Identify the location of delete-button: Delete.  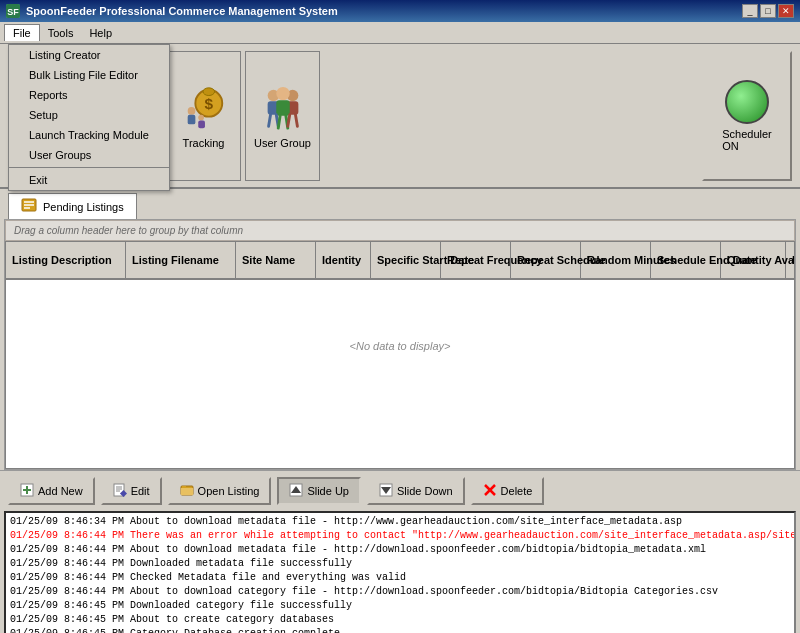
(508, 491).